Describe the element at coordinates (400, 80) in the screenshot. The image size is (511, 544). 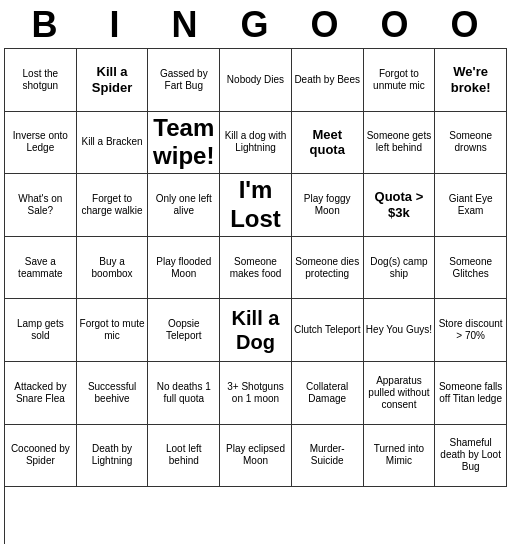
I see `bingo-cell: Forgot to unmute mic` at that location.